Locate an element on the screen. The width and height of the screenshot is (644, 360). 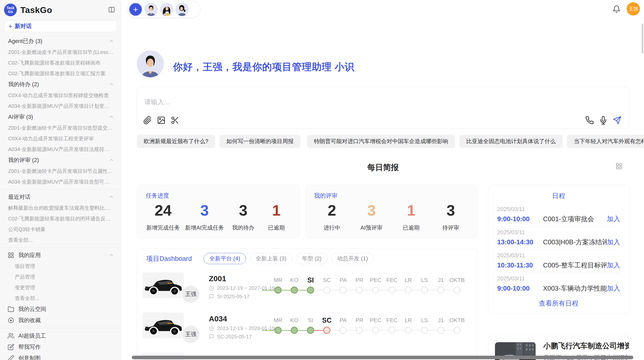
sidebar-item-project-mgmt: 项目管理 is located at coordinates (61, 266).